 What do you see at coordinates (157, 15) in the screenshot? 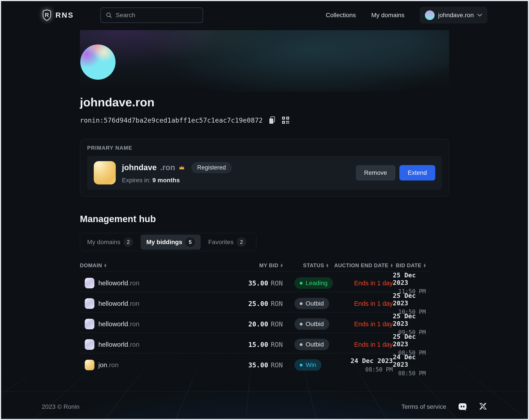
I see `search-input` at bounding box center [157, 15].